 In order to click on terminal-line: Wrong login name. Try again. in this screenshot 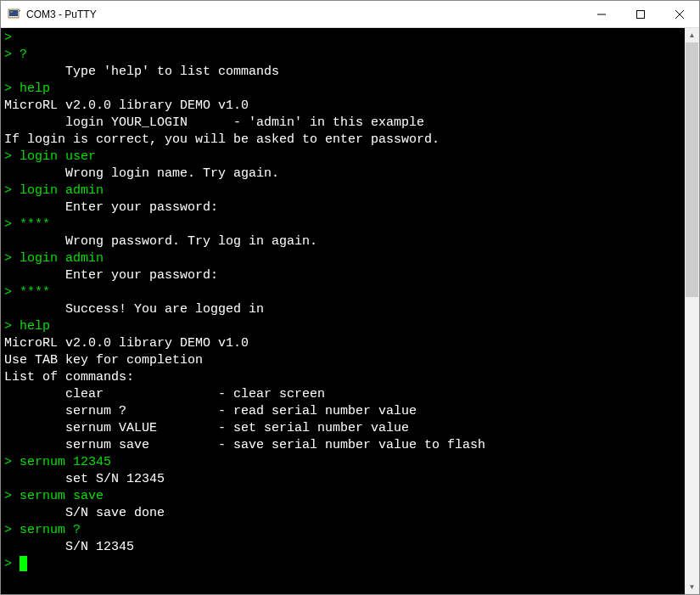, I will do `click(343, 174)`.